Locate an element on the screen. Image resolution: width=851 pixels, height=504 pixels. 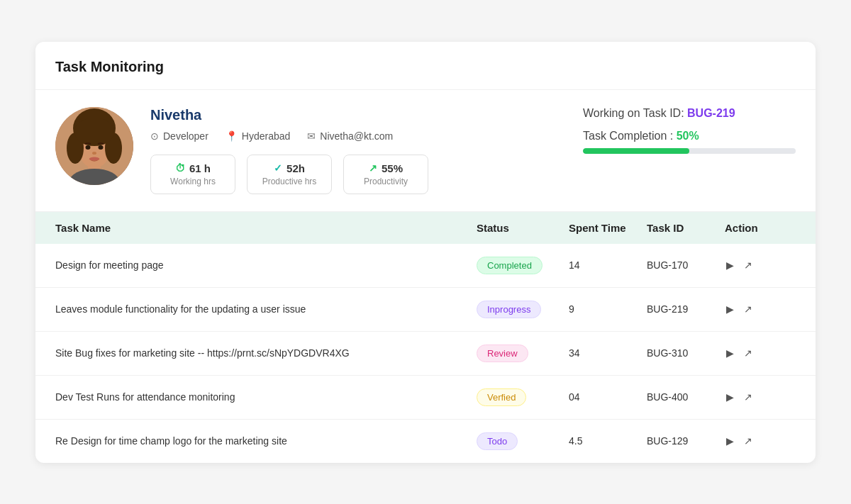
spent-time-cell: 04 is located at coordinates (608, 397).